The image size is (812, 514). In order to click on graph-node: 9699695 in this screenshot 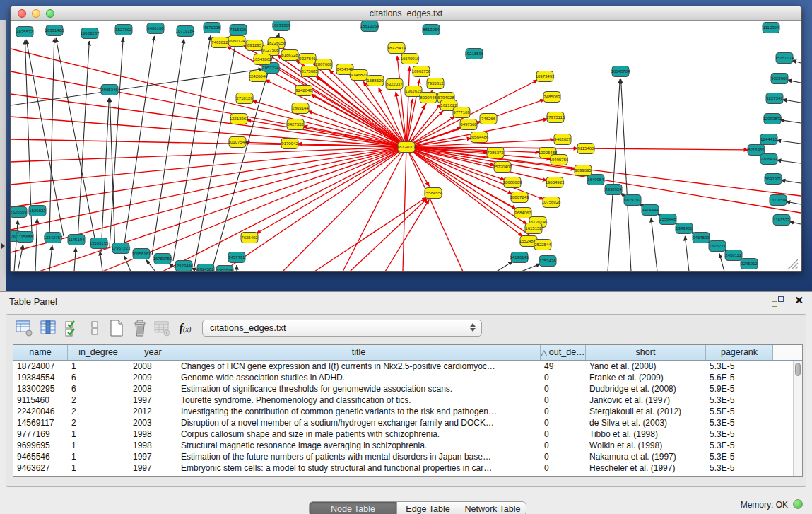, I will do `click(583, 171)`.